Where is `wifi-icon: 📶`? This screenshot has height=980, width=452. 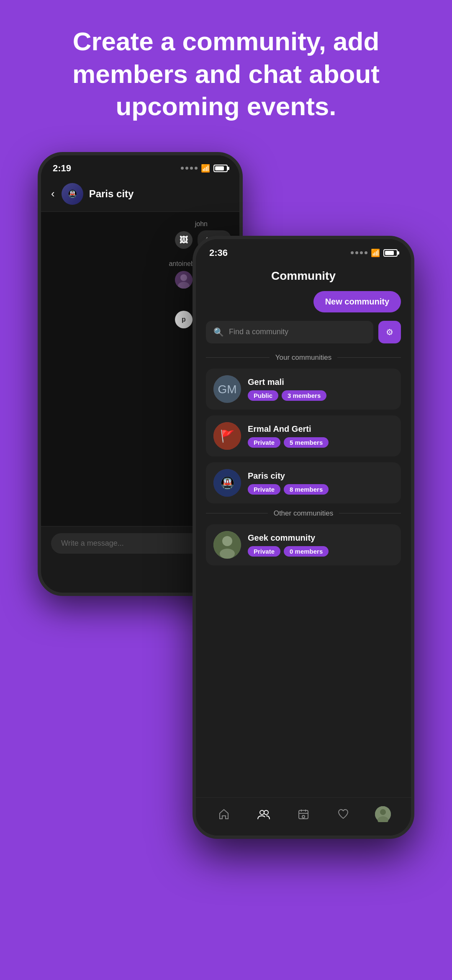 wifi-icon: 📶 is located at coordinates (375, 253).